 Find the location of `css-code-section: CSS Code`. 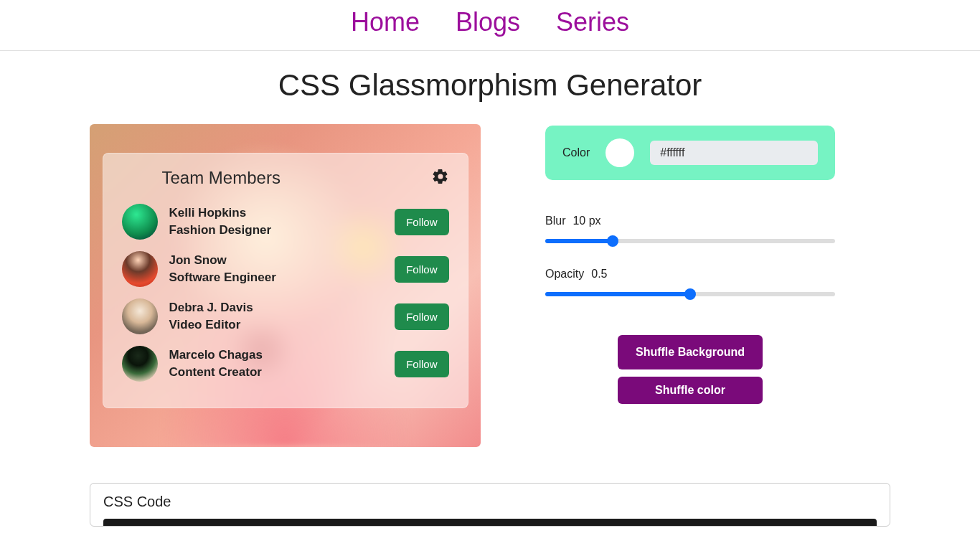

css-code-section: CSS Code is located at coordinates (490, 505).